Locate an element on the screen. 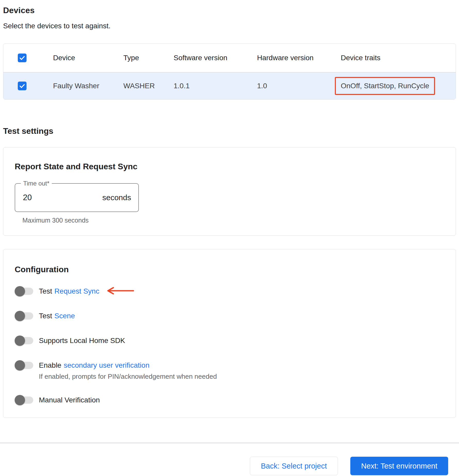 Image resolution: width=459 pixels, height=476 pixels. annotation-highlight-box: OnOff, StartStop, RunCycle is located at coordinates (385, 86).